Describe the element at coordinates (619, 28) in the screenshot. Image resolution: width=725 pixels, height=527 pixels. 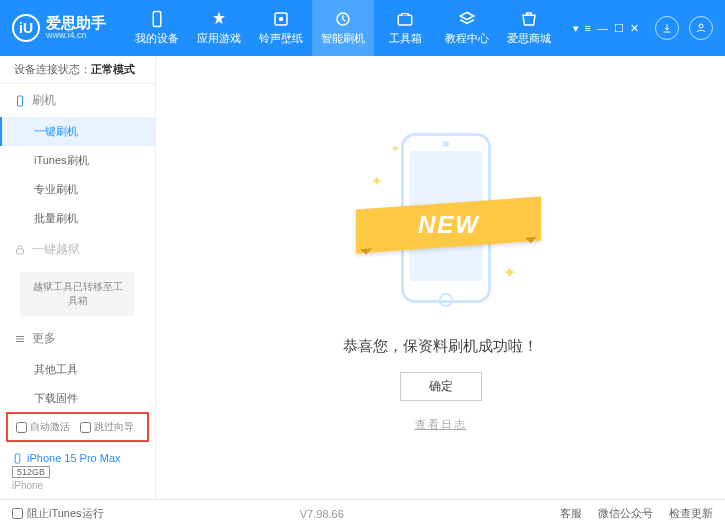
I see `maximize-icon: ☐` at that location.